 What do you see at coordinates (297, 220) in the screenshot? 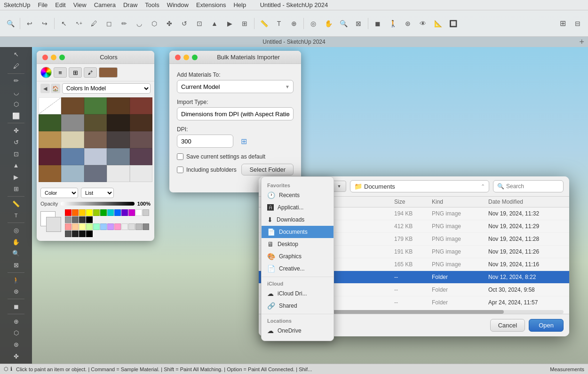
I see `favorites-item-downloads: ⬇ Downloads` at bounding box center [297, 220].